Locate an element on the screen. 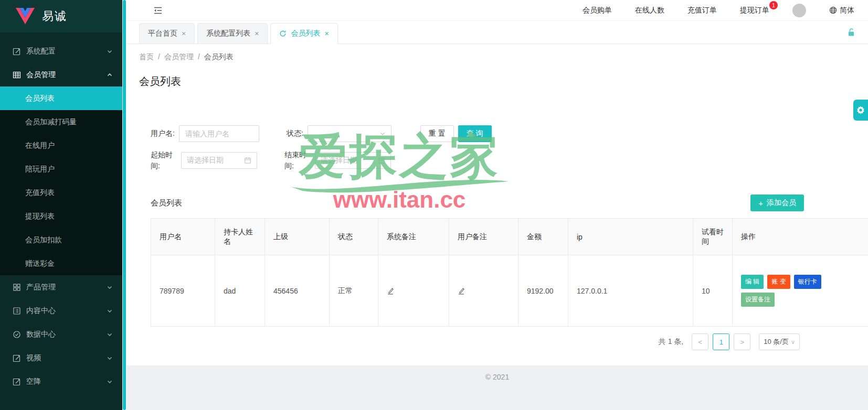 The width and height of the screenshot is (868, 410). brand: 易诚 is located at coordinates (61, 16).